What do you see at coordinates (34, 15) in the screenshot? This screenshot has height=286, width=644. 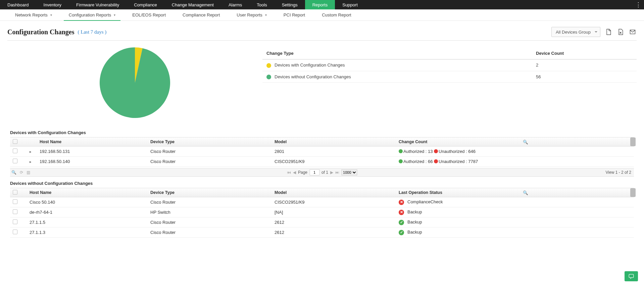 I see `subnav-network-reports: Network Reports▾` at bounding box center [34, 15].